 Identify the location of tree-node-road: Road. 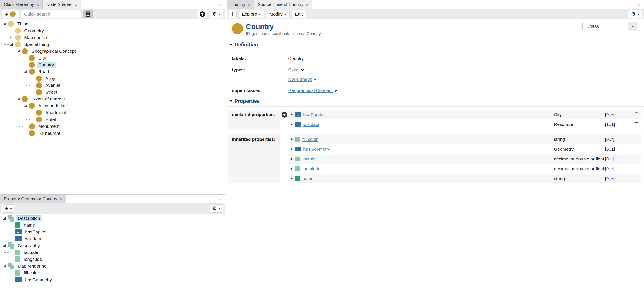
(124, 72).